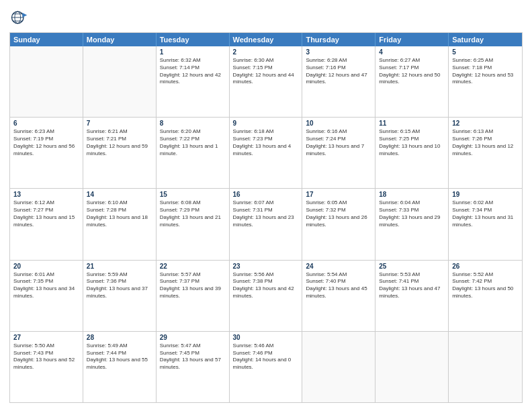  Describe the element at coordinates (47, 40) in the screenshot. I see `header-day-sunday: Sunday` at that location.